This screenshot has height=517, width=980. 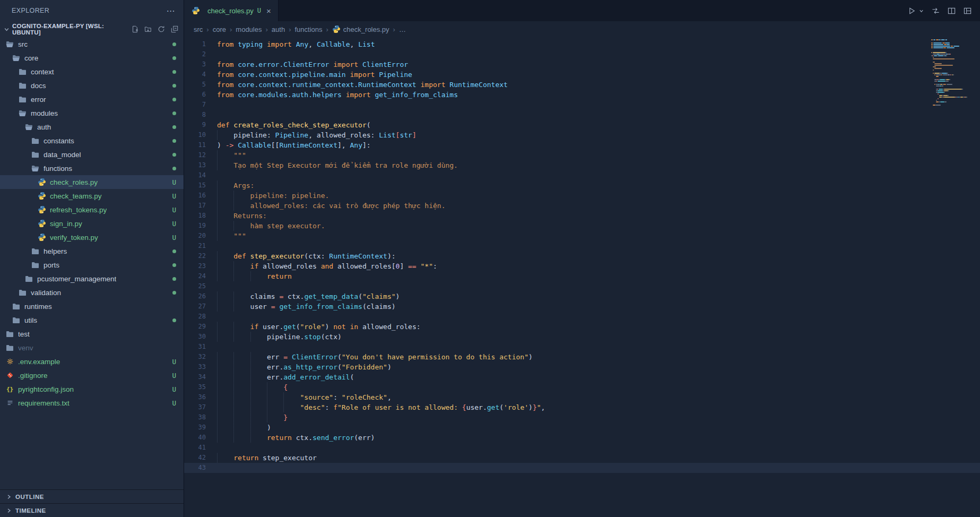 What do you see at coordinates (92, 182) in the screenshot?
I see `tree-item-check_roles.py: check_roles.pyU` at bounding box center [92, 182].